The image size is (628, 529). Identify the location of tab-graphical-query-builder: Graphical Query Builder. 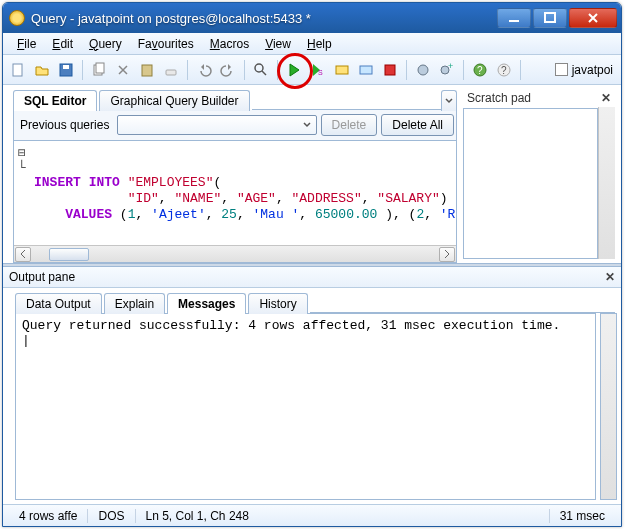
(174, 100).